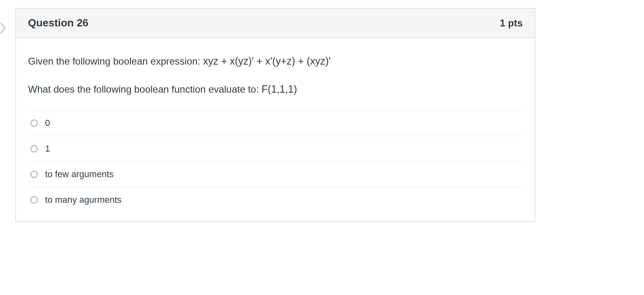  What do you see at coordinates (279, 89) in the screenshot?
I see `function-call: F(1,1,1)` at bounding box center [279, 89].